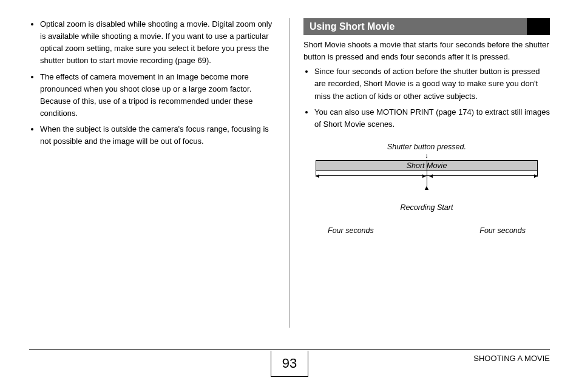 The height and width of the screenshot is (392, 579). I want to click on duration-left-label: Four seconds, so click(351, 231).